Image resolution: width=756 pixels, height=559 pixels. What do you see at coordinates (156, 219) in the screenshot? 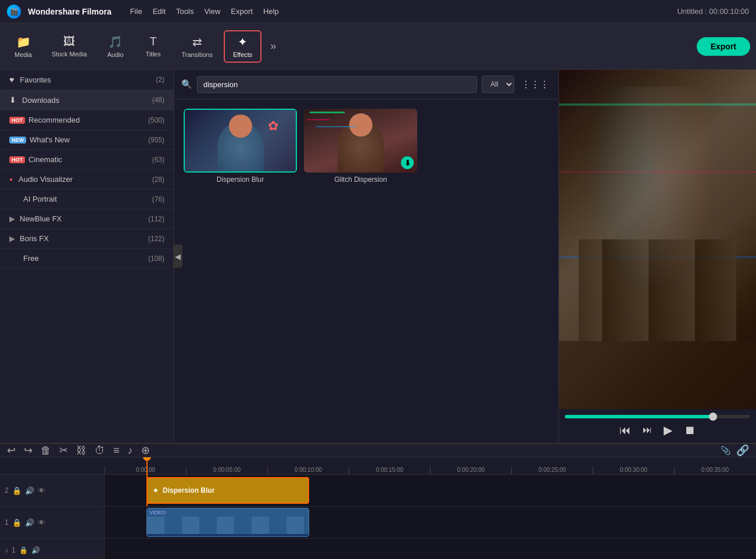
I see `sidebar-count-newblue-fx: (112)` at bounding box center [156, 219].